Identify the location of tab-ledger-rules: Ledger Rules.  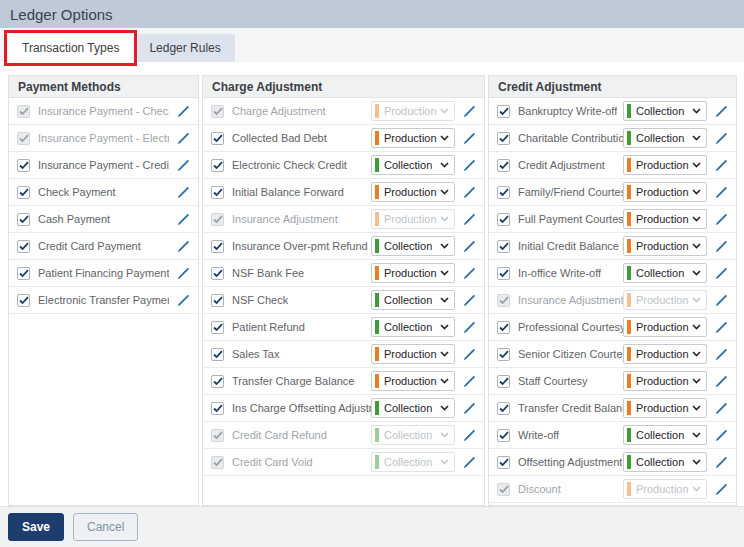
(184, 48).